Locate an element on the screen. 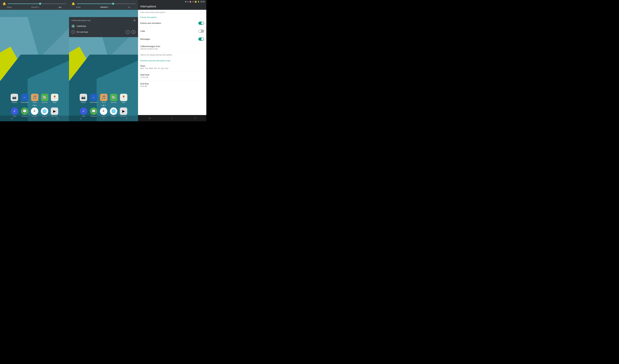 Image resolution: width=619 pixels, height=364 pixels. app-teamviewer: ↔ TeamViewer is located at coordinates (25, 99).